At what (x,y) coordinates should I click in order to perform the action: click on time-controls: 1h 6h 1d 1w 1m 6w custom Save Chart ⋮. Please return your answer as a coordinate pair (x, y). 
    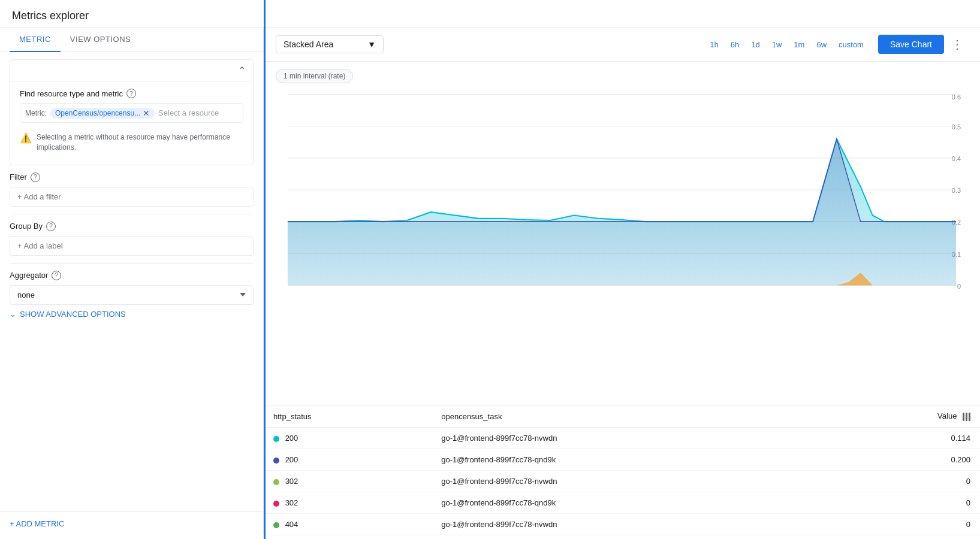
    Looking at the image, I should click on (837, 44).